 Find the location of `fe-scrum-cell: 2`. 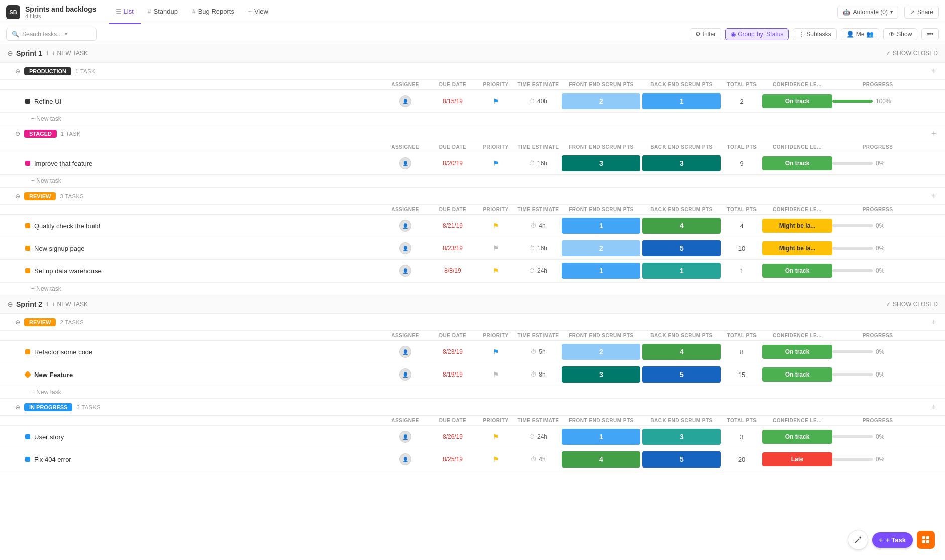

fe-scrum-cell: 2 is located at coordinates (601, 101).